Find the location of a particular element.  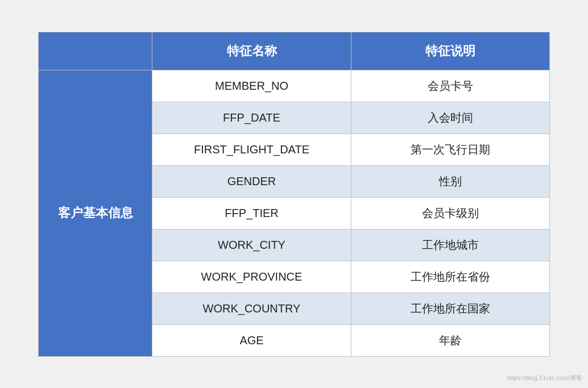

feature-name-cell: FFP_DATE is located at coordinates (252, 118).